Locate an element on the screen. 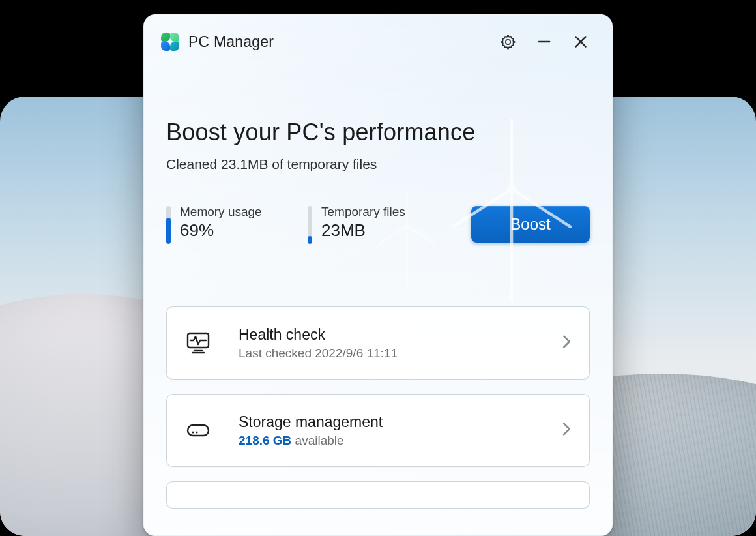 This screenshot has width=756, height=536. metrics-row: Memory usage 69% Temporary files 23MB Bo… is located at coordinates (378, 208).